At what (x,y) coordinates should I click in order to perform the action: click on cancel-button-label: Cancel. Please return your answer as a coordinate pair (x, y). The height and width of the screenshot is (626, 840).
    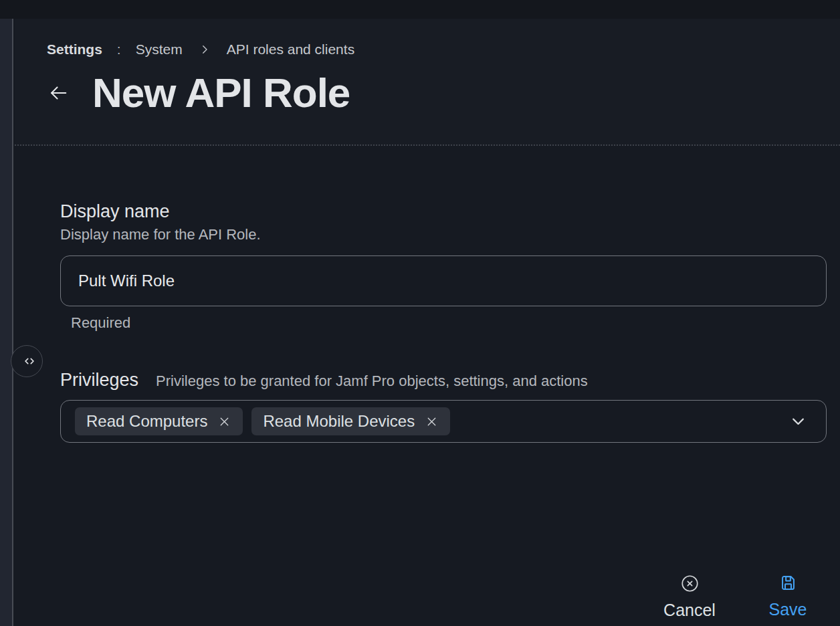
    Looking at the image, I should click on (690, 610).